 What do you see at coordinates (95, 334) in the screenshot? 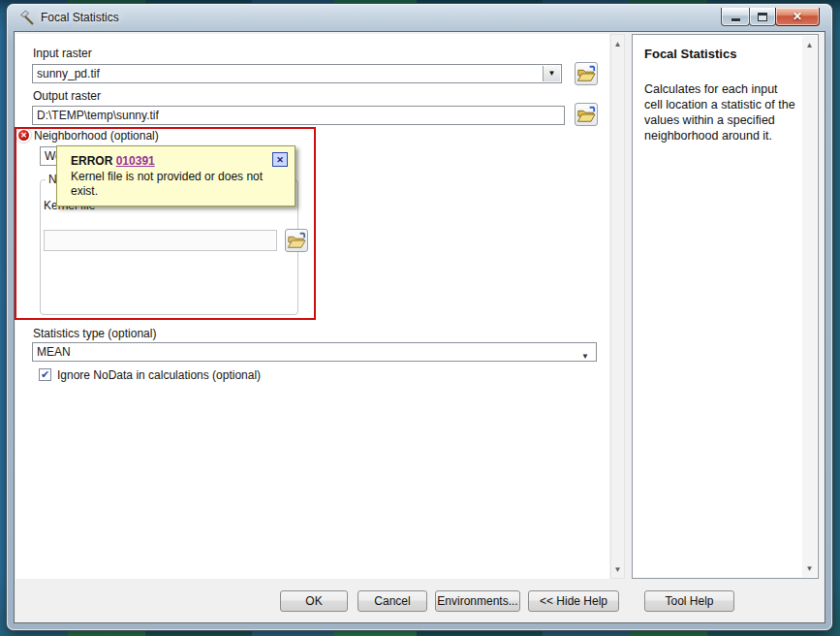
I see `statistics-type-label: Statistics type (optional)` at bounding box center [95, 334].